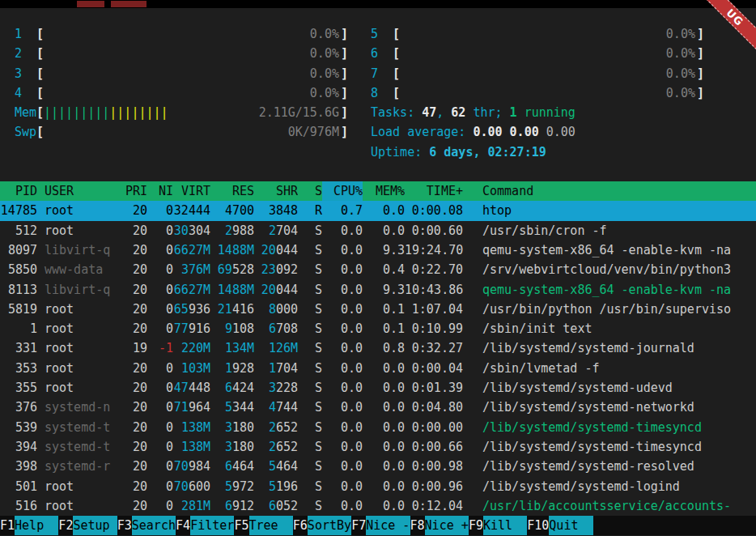  What do you see at coordinates (378, 250) in the screenshot?
I see `process-row: 8097libvirt-q2006627M1488M20044S0.09.319…` at bounding box center [378, 250].